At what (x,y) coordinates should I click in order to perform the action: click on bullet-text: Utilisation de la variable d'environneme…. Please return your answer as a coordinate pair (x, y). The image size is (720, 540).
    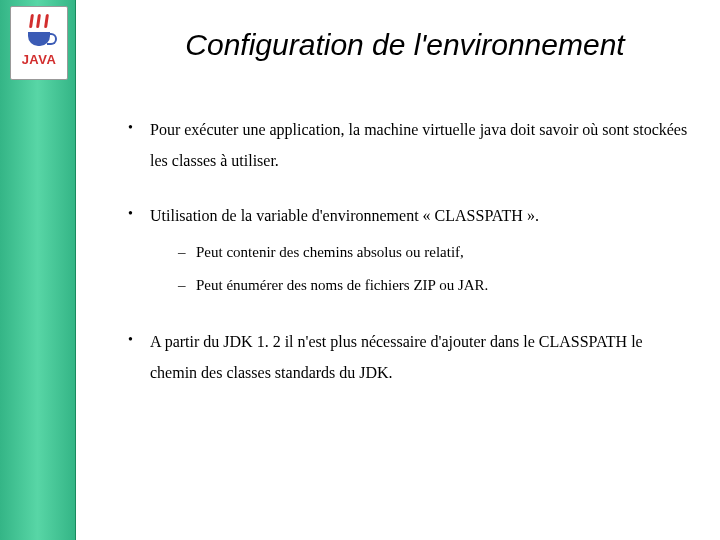
    Looking at the image, I should click on (344, 216).